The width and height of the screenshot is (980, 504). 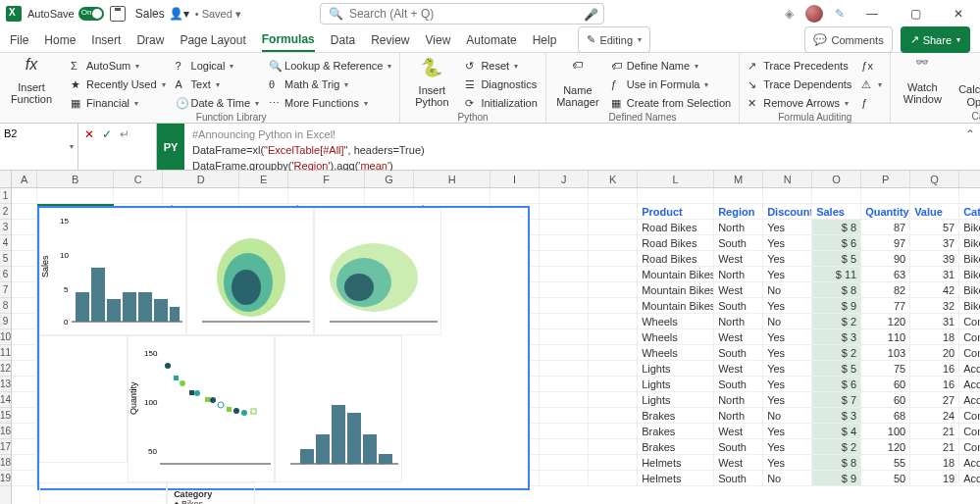 What do you see at coordinates (837, 479) in the screenshot?
I see `cell: $ 9` at bounding box center [837, 479].